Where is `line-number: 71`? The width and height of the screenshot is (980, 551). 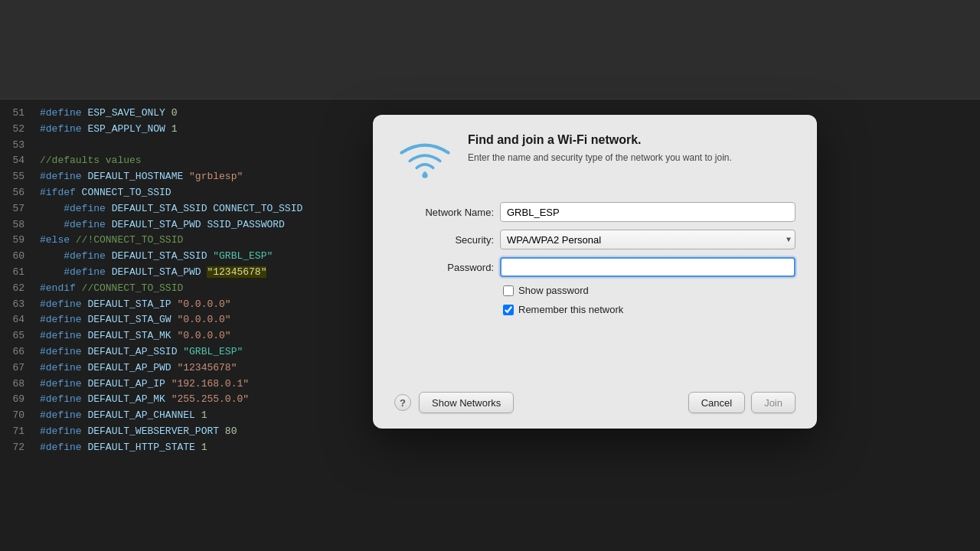
line-number: 71 is located at coordinates (15, 432).